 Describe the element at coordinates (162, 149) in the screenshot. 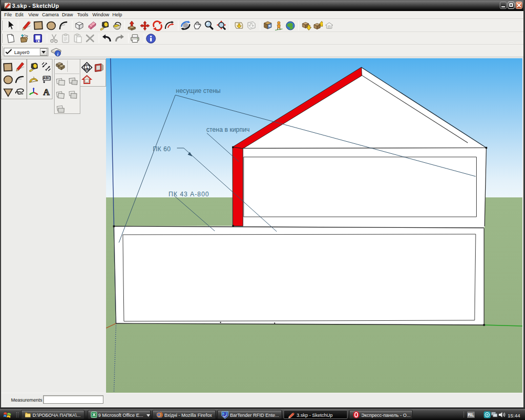

I see `svg-text: ПК 60` at that location.